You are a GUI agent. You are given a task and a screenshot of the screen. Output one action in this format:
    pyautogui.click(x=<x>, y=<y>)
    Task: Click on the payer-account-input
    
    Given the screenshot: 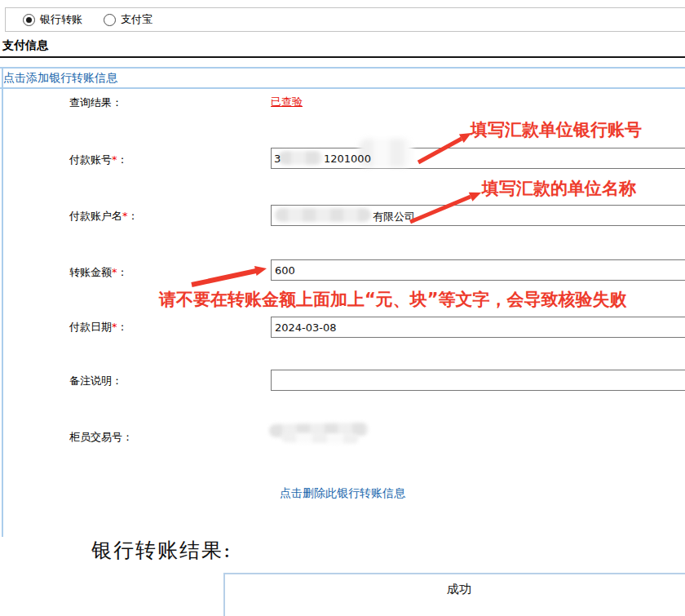 What is the action you would take?
    pyautogui.click(x=478, y=158)
    